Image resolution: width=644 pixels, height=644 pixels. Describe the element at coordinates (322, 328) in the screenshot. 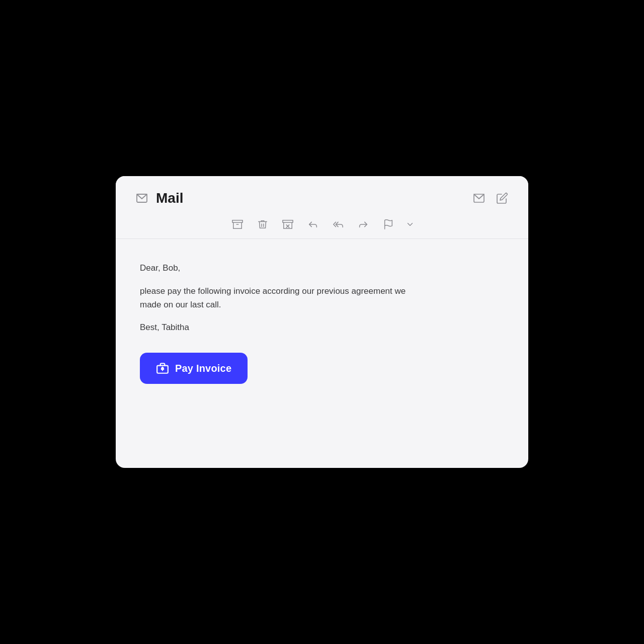

I see `email-signature: Best, Tabitha` at that location.